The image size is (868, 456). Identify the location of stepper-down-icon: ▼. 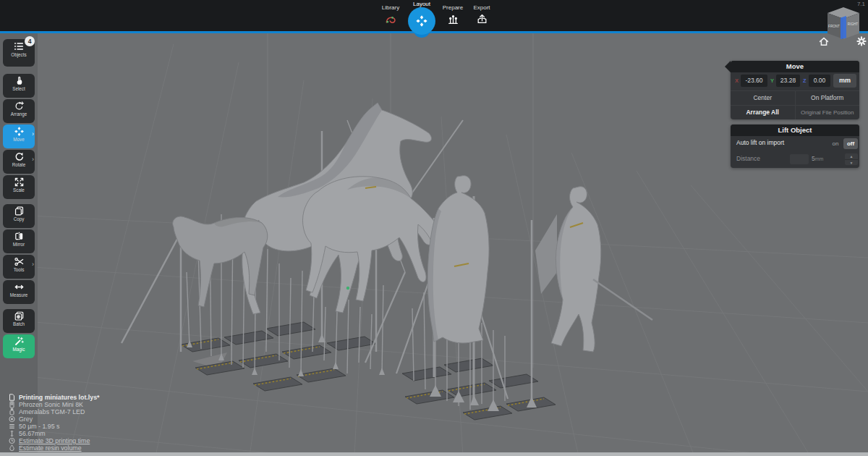
(851, 162).